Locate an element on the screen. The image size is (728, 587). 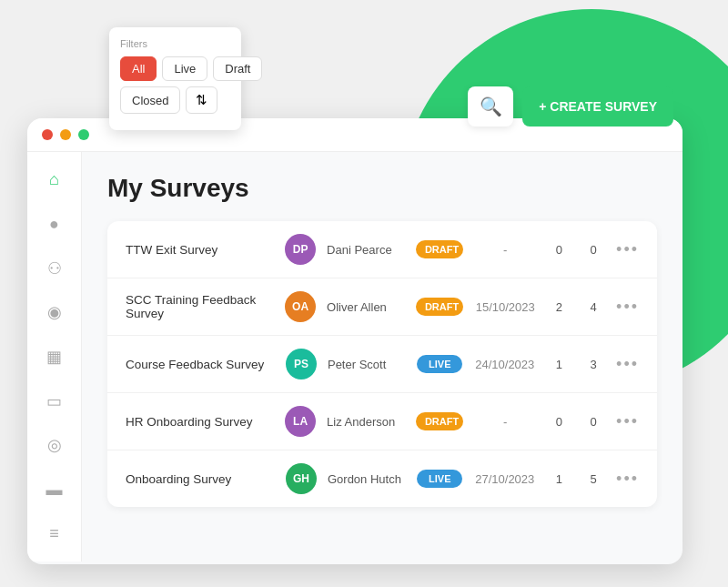
survey-row: HR Onboarding Survey LA Liz Anderson DRA… is located at coordinates (382, 422).